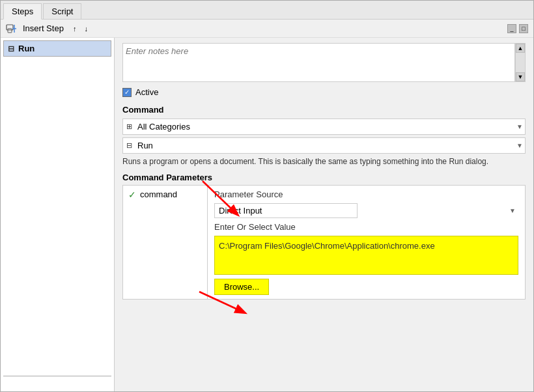 The image size is (534, 392). I want to click on tab-steps: Steps, so click(22, 12).